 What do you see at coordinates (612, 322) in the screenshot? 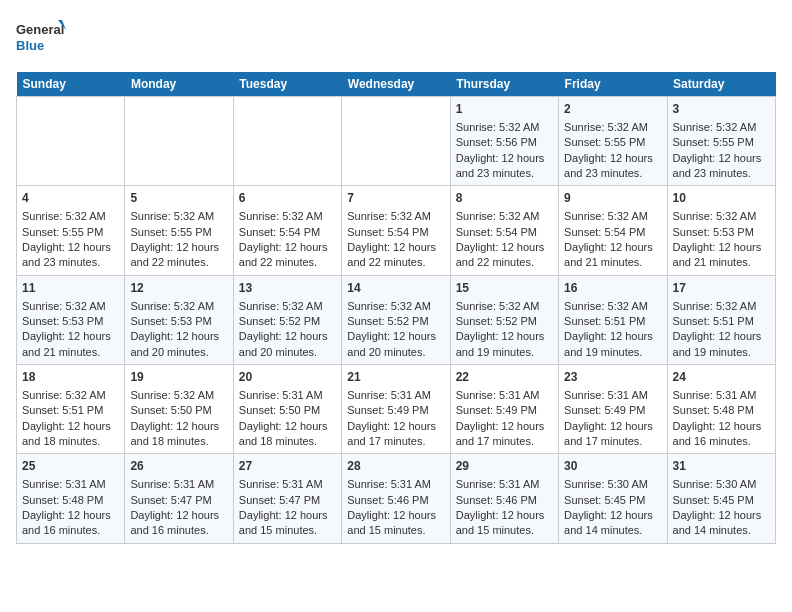
I see `day-info: Sunset: 5:51 PM` at bounding box center [612, 322].